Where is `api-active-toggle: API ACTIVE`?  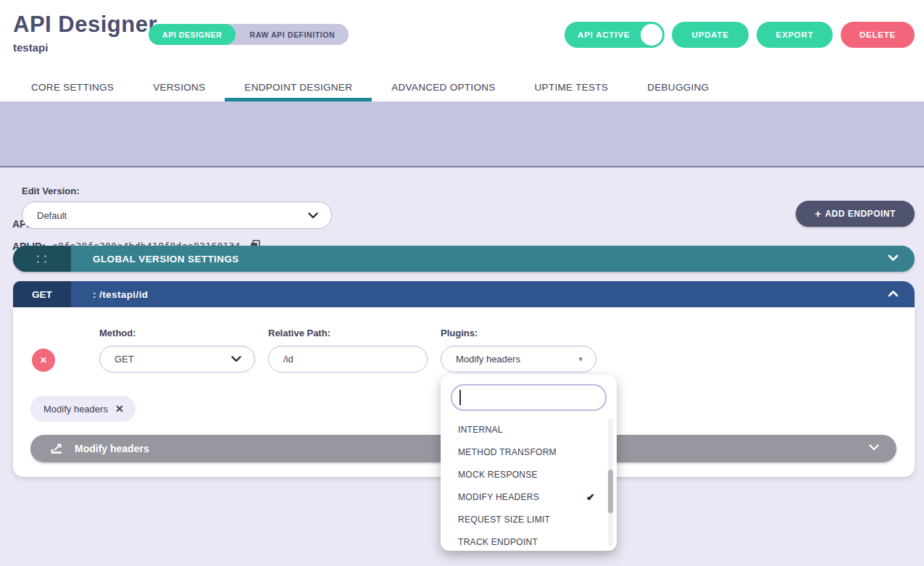 api-active-toggle: API ACTIVE is located at coordinates (615, 35).